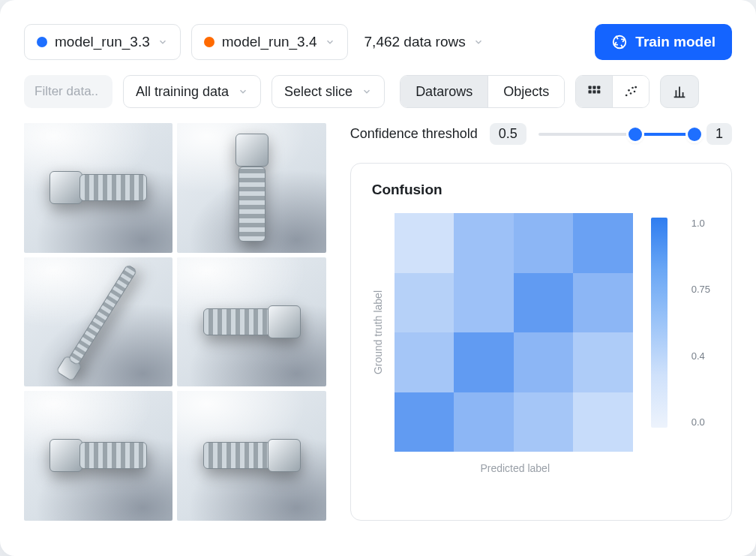 Image resolution: width=756 pixels, height=556 pixels. What do you see at coordinates (635, 134) in the screenshot?
I see `slider-handle-lower` at bounding box center [635, 134].